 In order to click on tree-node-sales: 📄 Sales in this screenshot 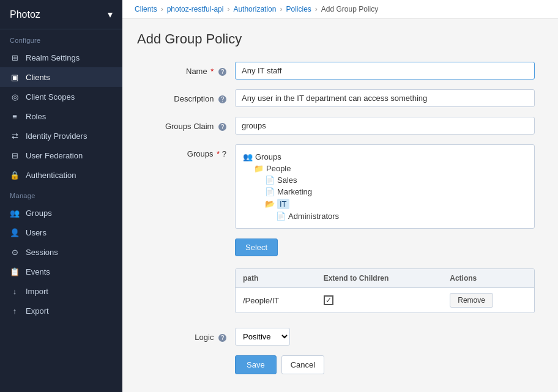, I will do `click(396, 180)`.